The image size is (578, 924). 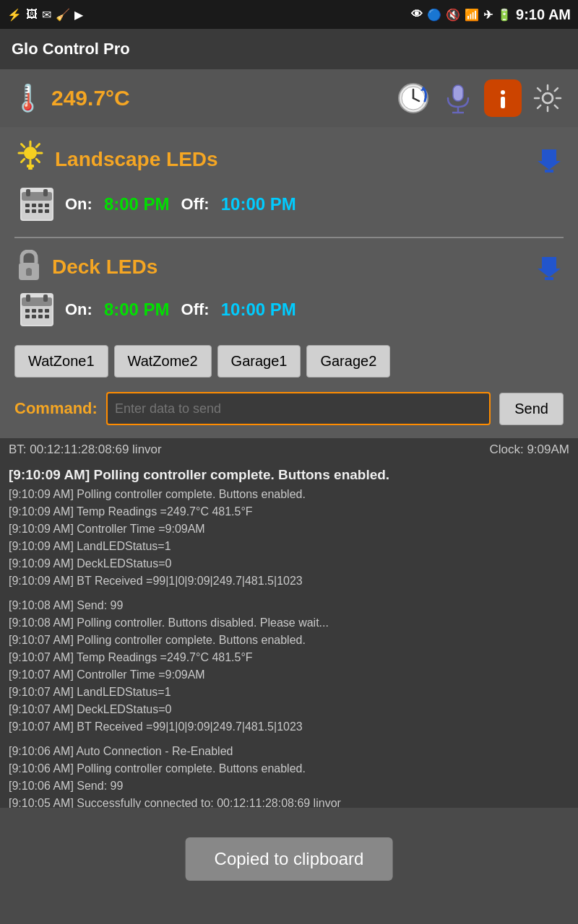 I want to click on landscape-off-time: 10:00 PM, so click(x=259, y=204).